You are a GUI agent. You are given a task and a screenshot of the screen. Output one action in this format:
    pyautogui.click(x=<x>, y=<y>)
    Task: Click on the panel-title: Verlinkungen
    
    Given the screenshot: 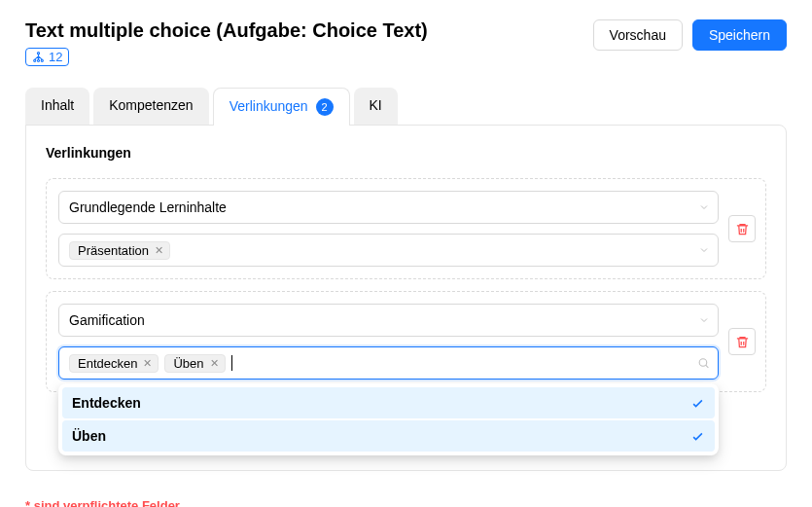 What is the action you would take?
    pyautogui.click(x=406, y=153)
    